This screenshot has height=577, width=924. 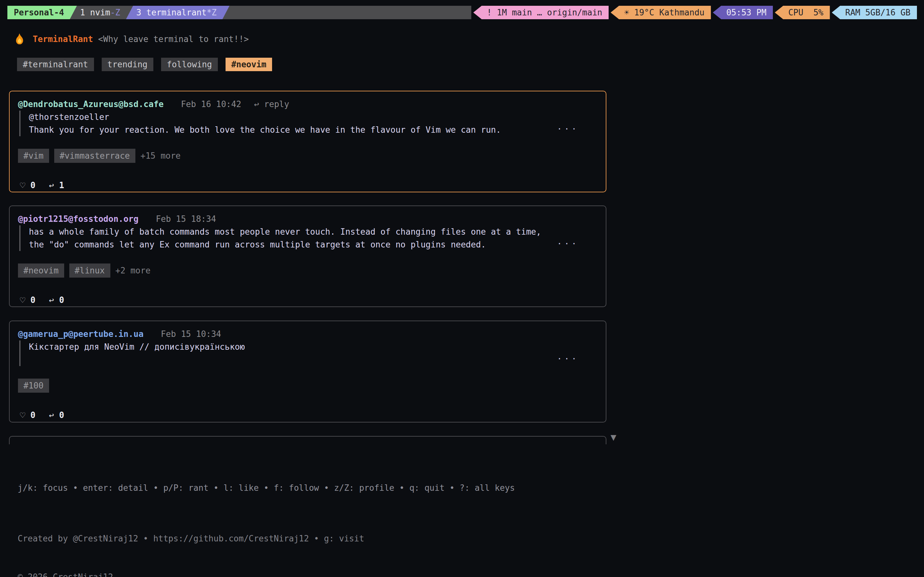 What do you see at coordinates (613, 437) in the screenshot?
I see `scroll-down-indicator: ▼` at bounding box center [613, 437].